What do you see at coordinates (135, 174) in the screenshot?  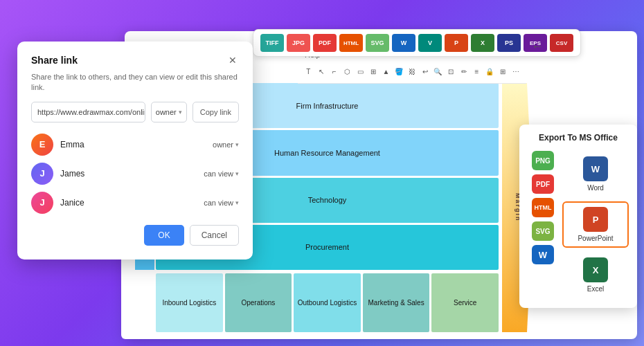 I see `user-row: J James can view ▾` at bounding box center [135, 174].